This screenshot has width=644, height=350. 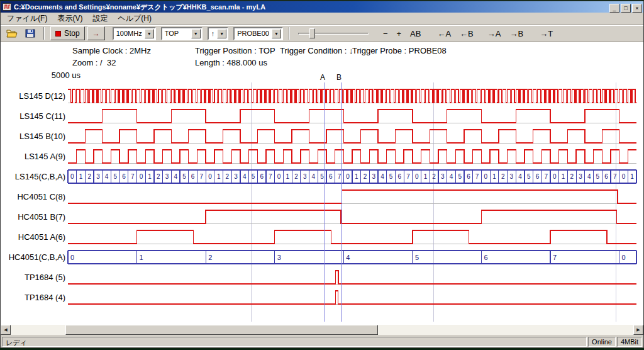 I want to click on trigger-position-value: TOP, so click(x=177, y=33).